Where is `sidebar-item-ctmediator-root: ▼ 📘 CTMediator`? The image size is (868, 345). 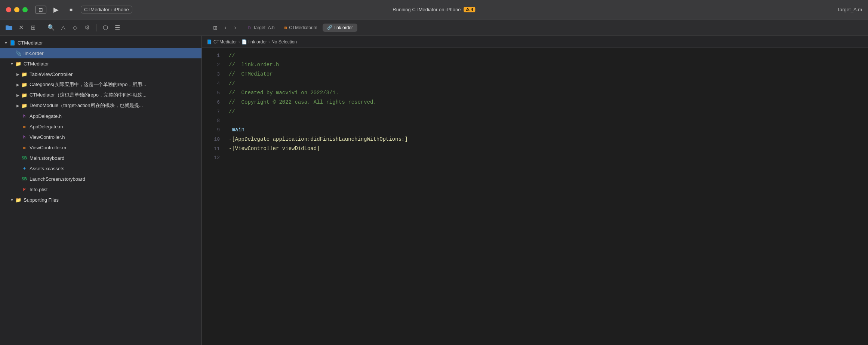 sidebar-item-ctmediator-root: ▼ 📘 CTMediator is located at coordinates (101, 43).